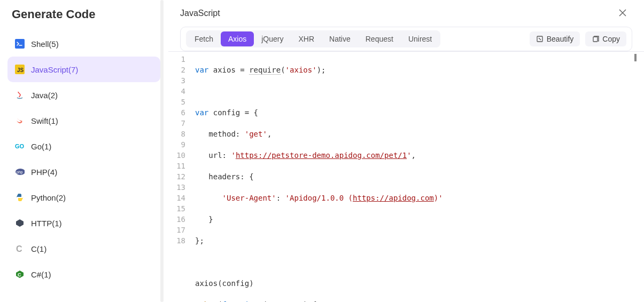  What do you see at coordinates (84, 223) in the screenshot?
I see `sidebar-item-http: HTTP(1)` at bounding box center [84, 223].